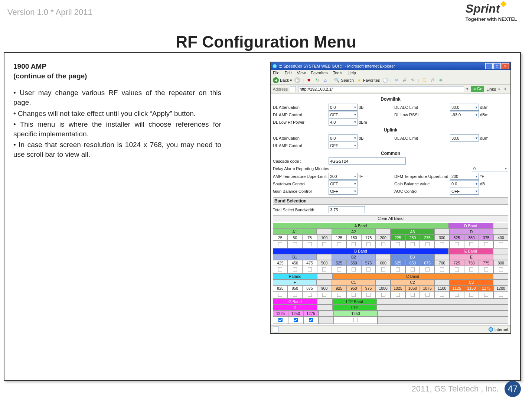 The height and width of the screenshot is (403, 532). Describe the element at coordinates (361, 251) in the screenshot. I see `b-band-header: B Band` at that location.